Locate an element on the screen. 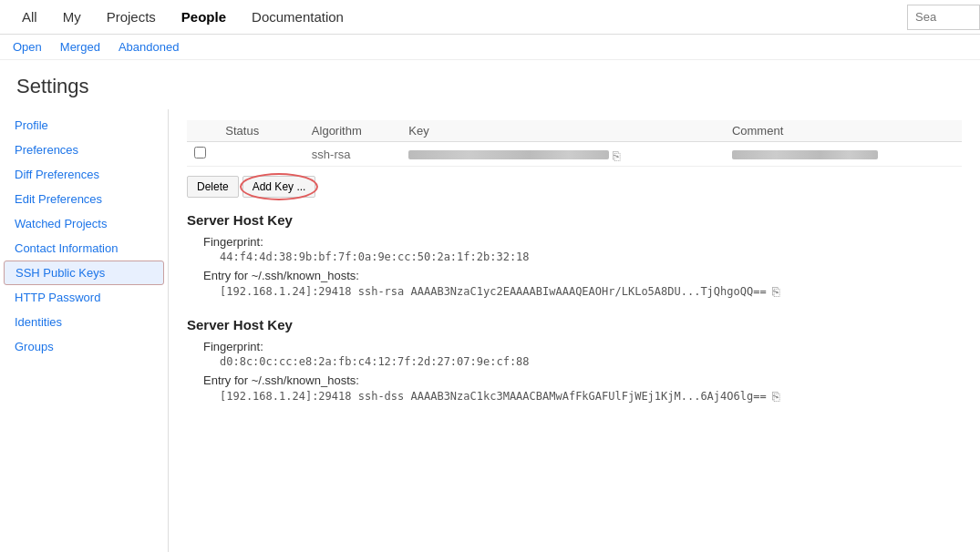 This screenshot has width=980, height=552. row-comment is located at coordinates (843, 155).